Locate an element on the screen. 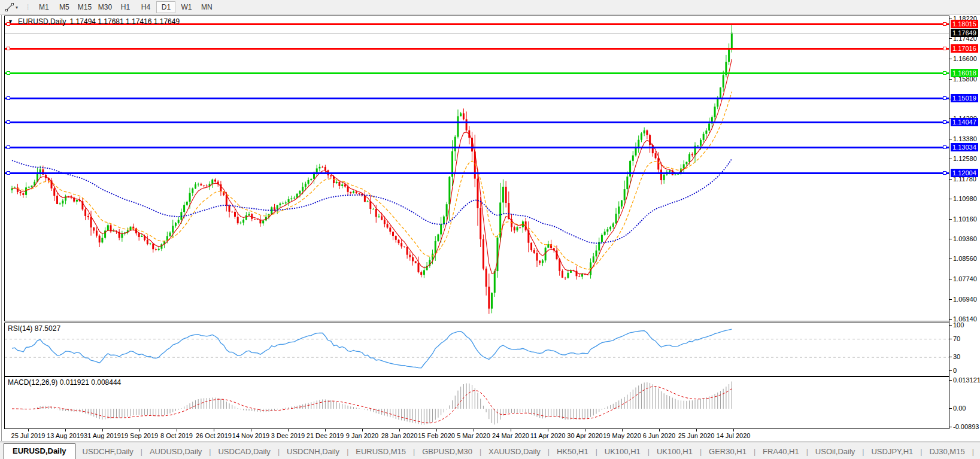 The image size is (980, 459). timeframe-button-m5: M5 is located at coordinates (64, 7).